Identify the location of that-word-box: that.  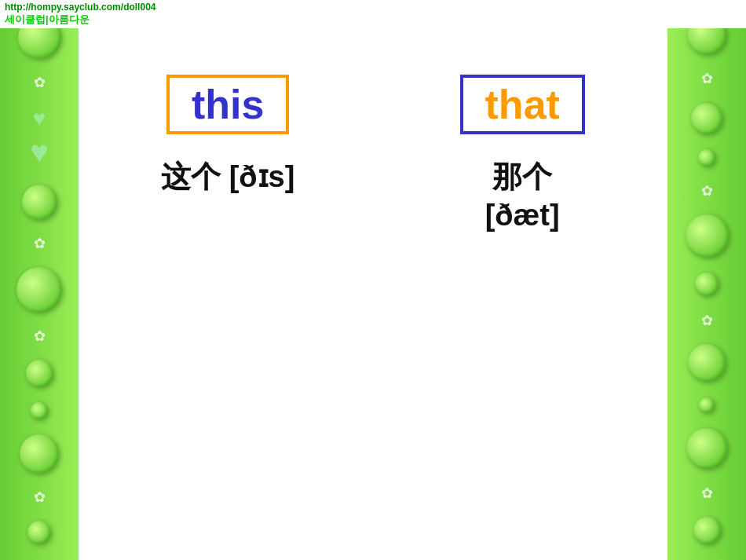
(523, 104).